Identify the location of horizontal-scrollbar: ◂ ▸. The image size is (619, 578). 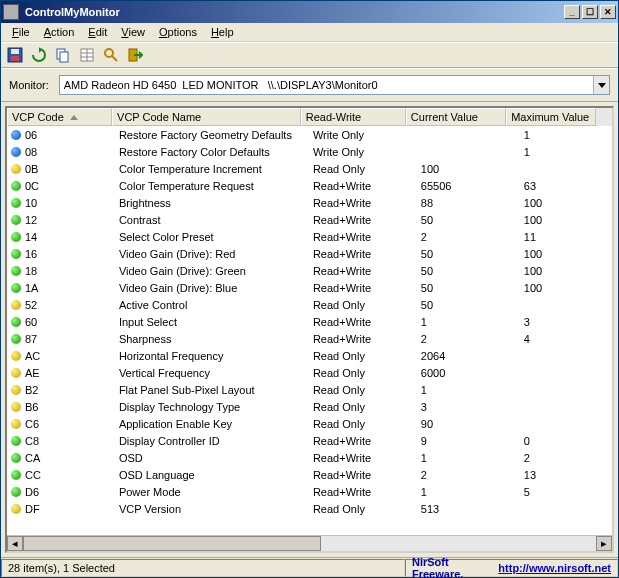
(310, 543).